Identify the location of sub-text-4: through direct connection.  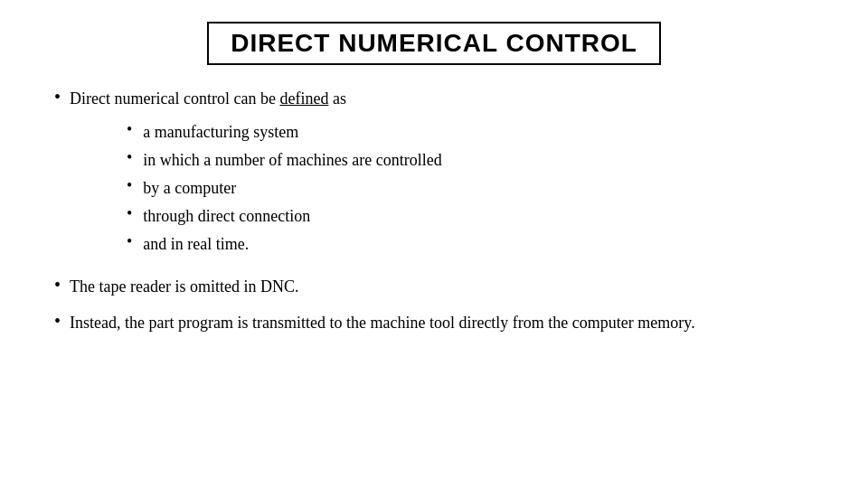
(226, 217).